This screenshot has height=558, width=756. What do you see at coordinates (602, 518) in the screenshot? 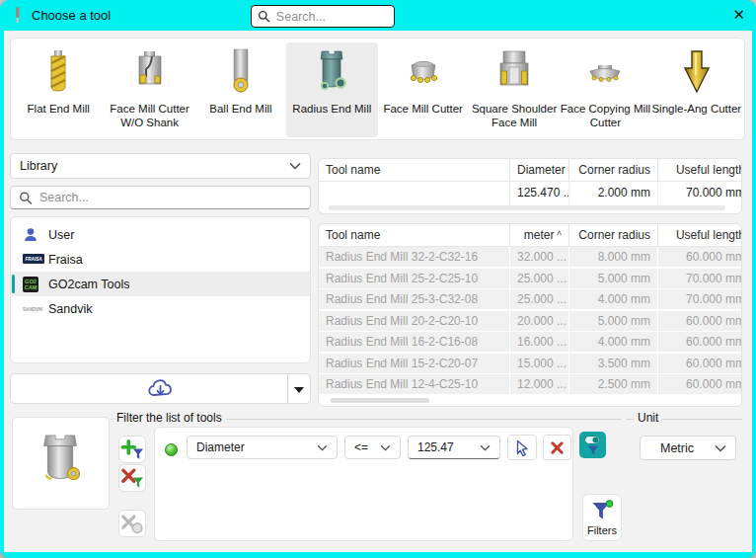
I see `filters-button: Filters` at bounding box center [602, 518].